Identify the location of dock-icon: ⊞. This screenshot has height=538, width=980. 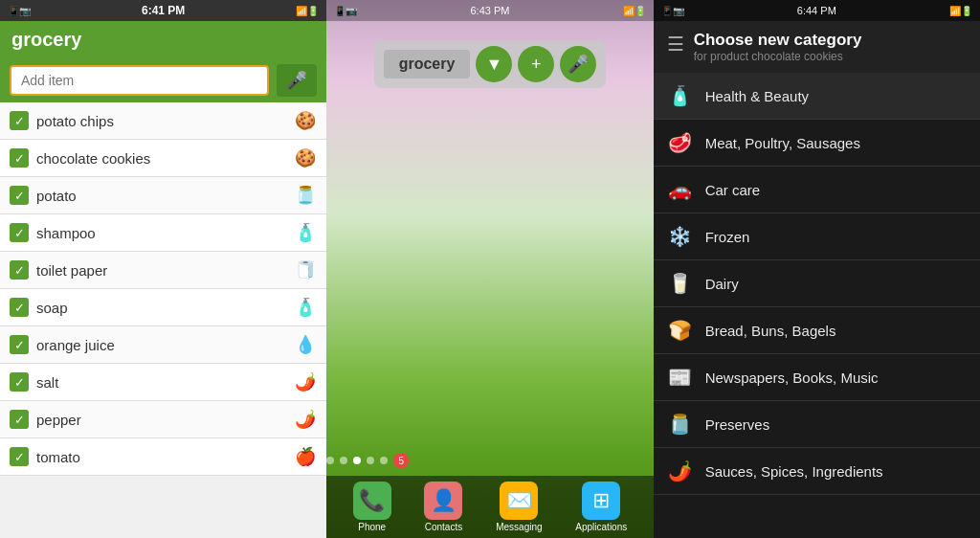
(601, 501).